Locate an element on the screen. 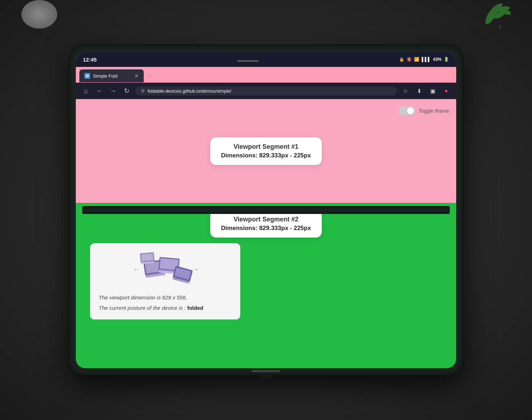 The height and width of the screenshot is (420, 532). address-icon: ⚙ is located at coordinates (143, 91).